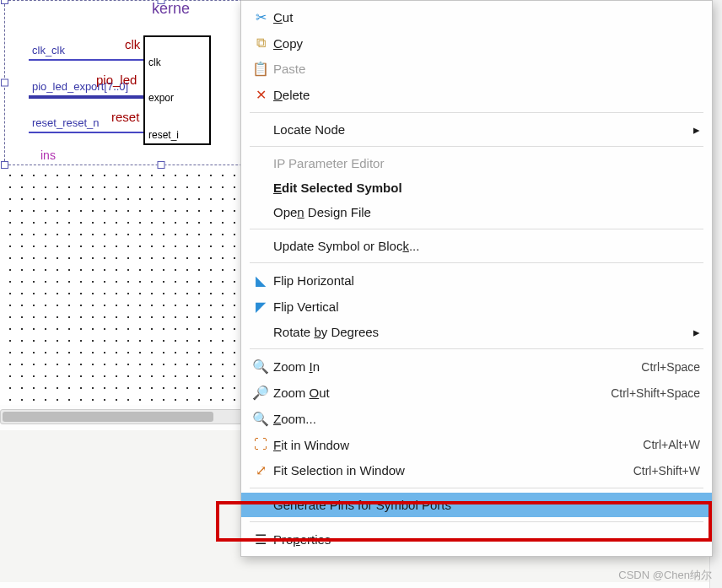  I want to click on scissors-icon: ✂, so click(261, 17).